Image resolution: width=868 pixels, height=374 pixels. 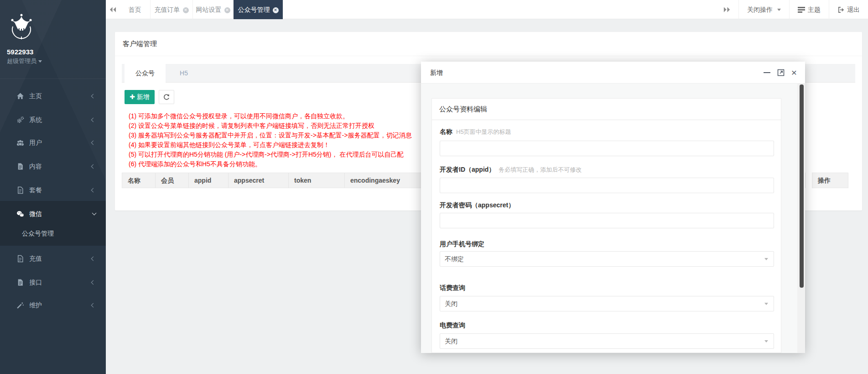 I want to click on theme-icon, so click(x=801, y=10).